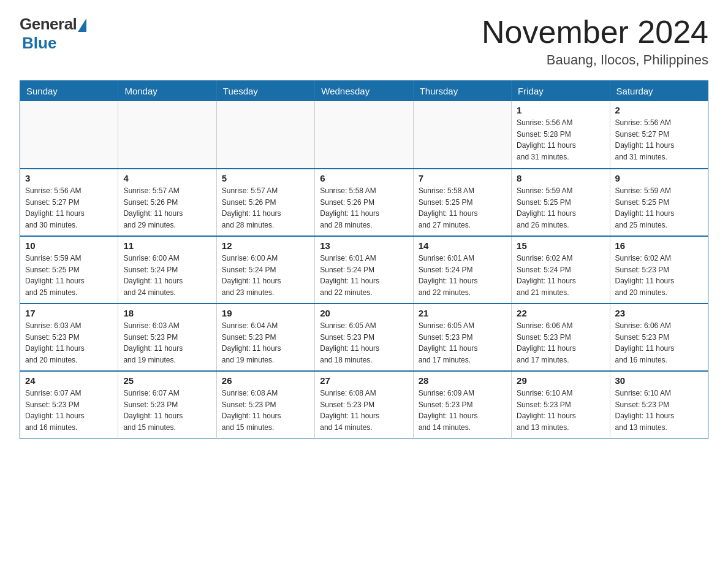 This screenshot has height=563, width=728. I want to click on day-info: Sunrise: 5:58 AM Sunset: 5:26 PM Dayligh…, so click(364, 208).